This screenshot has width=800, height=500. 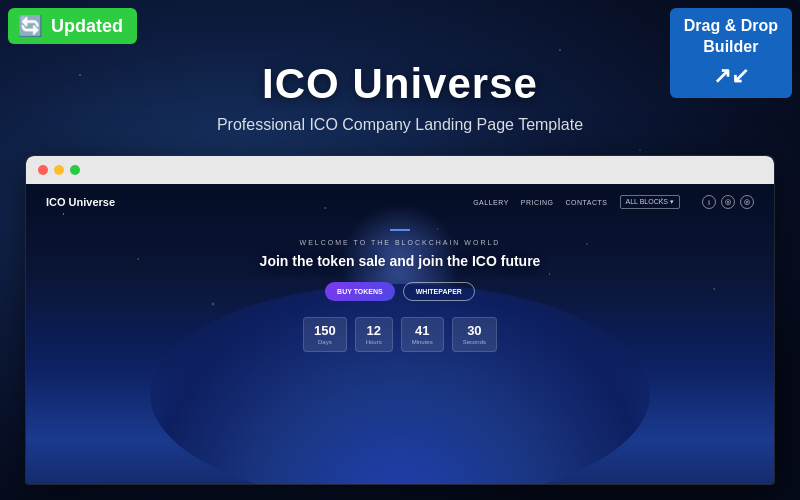 What do you see at coordinates (422, 342) in the screenshot?
I see `countdown-minutes-label: Minutes` at bounding box center [422, 342].